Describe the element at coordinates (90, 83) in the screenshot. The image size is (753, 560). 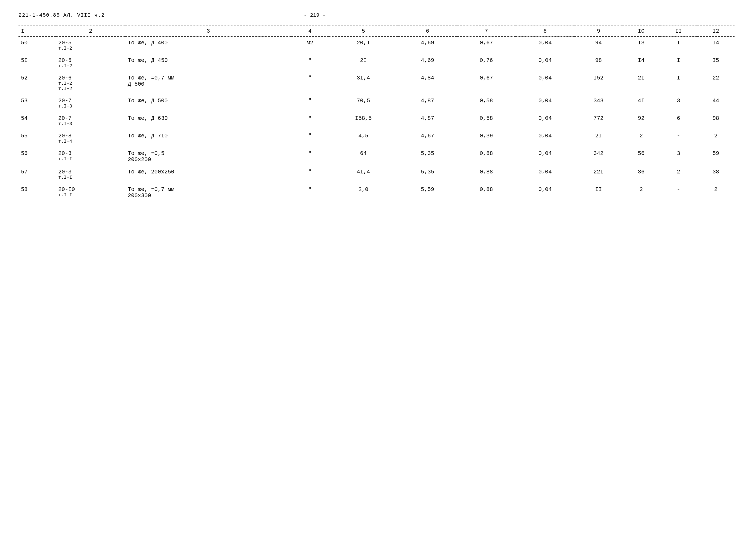
I see `row-code: 20-6т.I-2т.I-2` at that location.